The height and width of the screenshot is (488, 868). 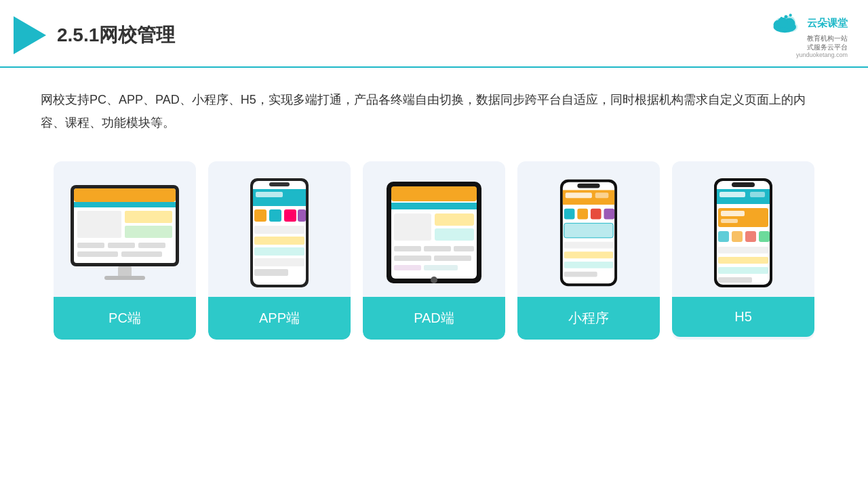 I want to click on phone-mini-icon, so click(x=589, y=233).